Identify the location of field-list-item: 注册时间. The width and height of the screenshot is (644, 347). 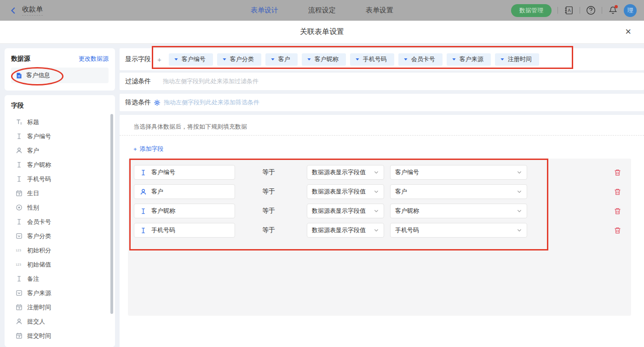
(63, 307).